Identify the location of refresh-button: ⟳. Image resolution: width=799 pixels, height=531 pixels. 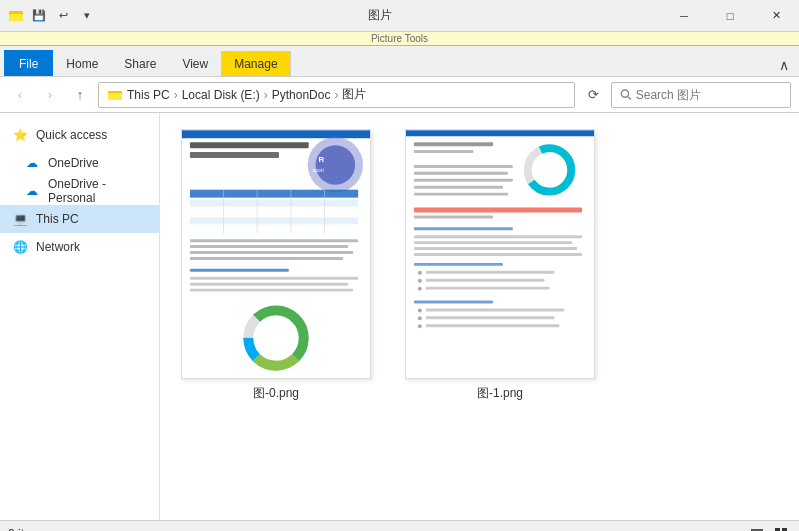
(593, 95).